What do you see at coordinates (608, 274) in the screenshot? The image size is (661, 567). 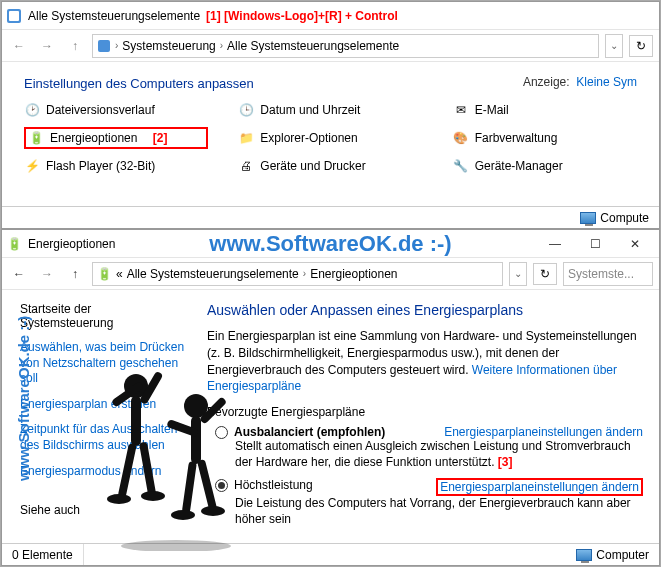 I see `search-input: Systemste...` at bounding box center [608, 274].